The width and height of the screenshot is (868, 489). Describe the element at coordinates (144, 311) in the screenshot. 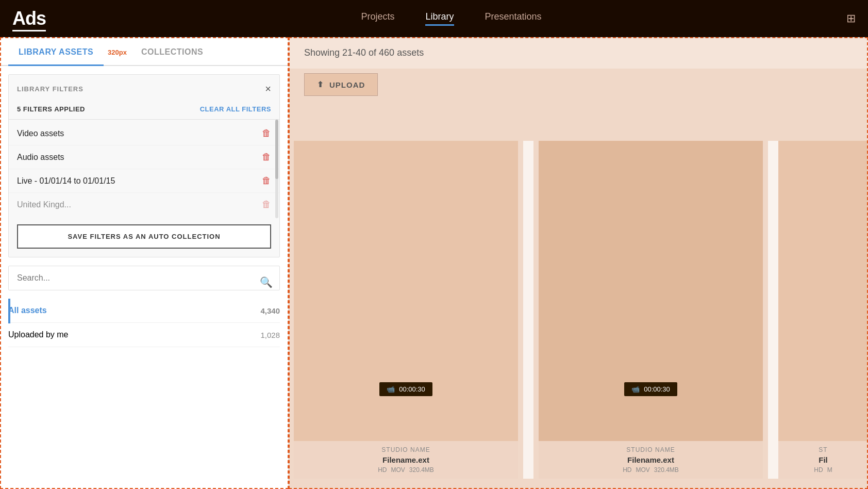

I see `asset-item-wrap: All assets 4,340` at that location.